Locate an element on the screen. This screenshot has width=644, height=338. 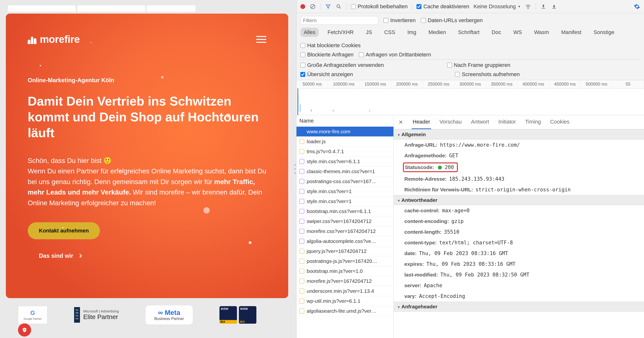
third-party-checkbox: Anfragen von Drittanbietern is located at coordinates (395, 55).